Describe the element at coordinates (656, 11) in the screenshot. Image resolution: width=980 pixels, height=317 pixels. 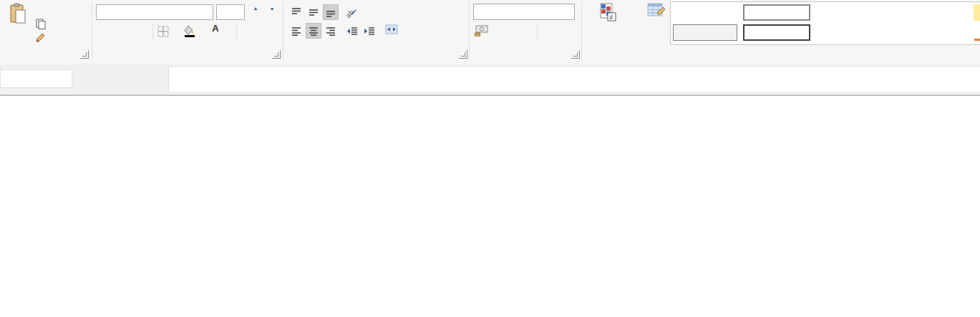
I see `format-as-table-icon` at that location.